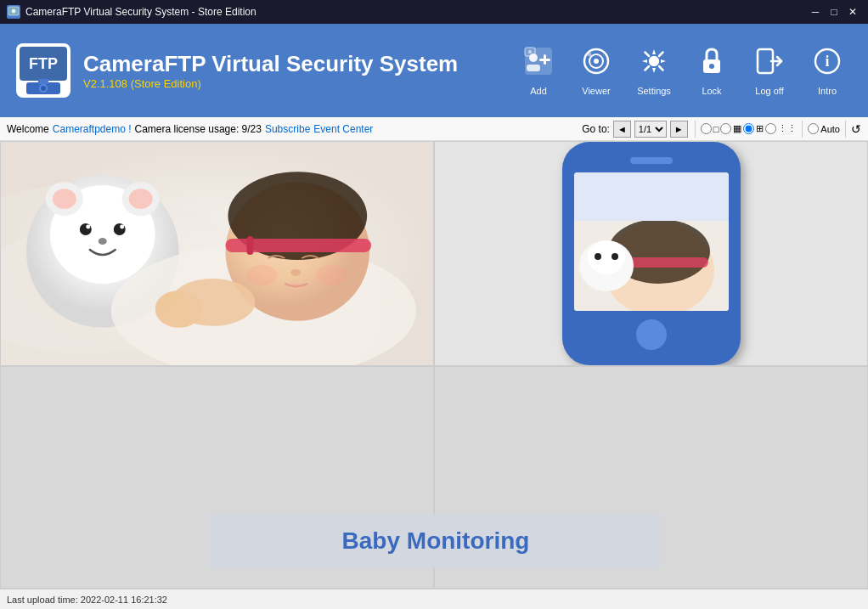  I want to click on view-2x2-radio, so click(749, 129).